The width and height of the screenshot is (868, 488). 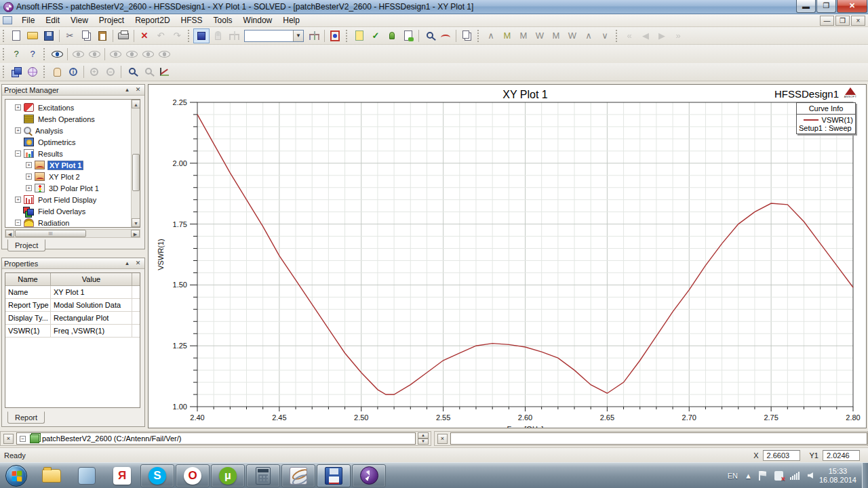 I want to click on scroll-left-icon: ◀, so click(x=9, y=233).